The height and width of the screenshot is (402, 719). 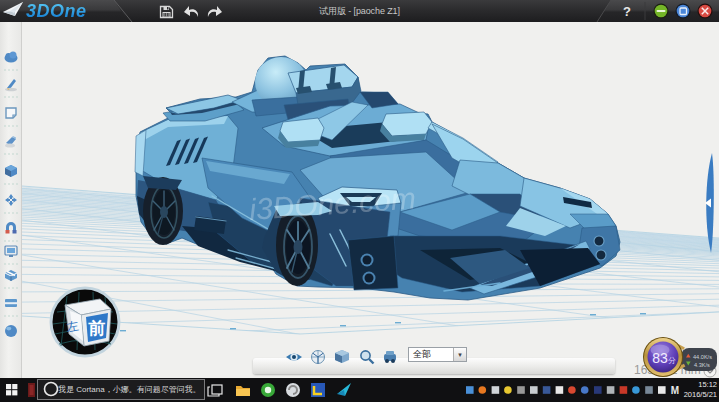 I want to click on svg-text: 左, so click(x=72, y=327).